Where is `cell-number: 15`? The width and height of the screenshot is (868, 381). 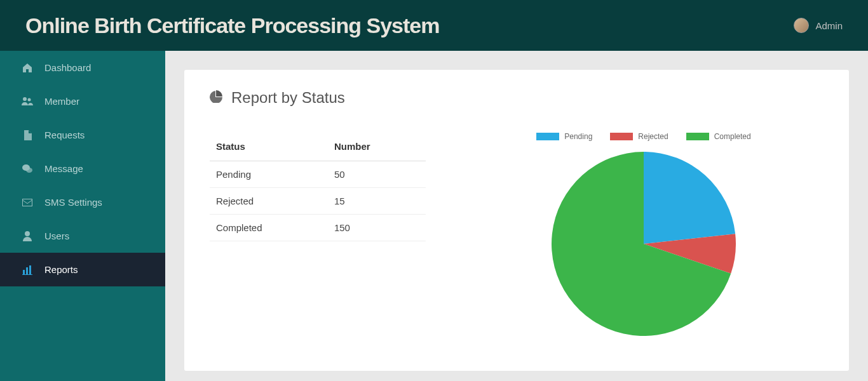 cell-number: 15 is located at coordinates (377, 201).